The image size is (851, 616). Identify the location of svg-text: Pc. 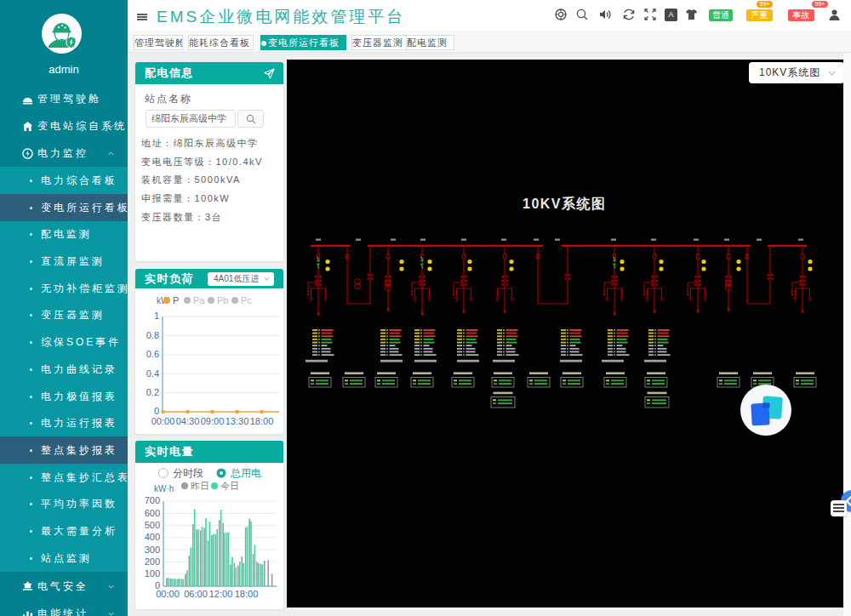
(247, 300).